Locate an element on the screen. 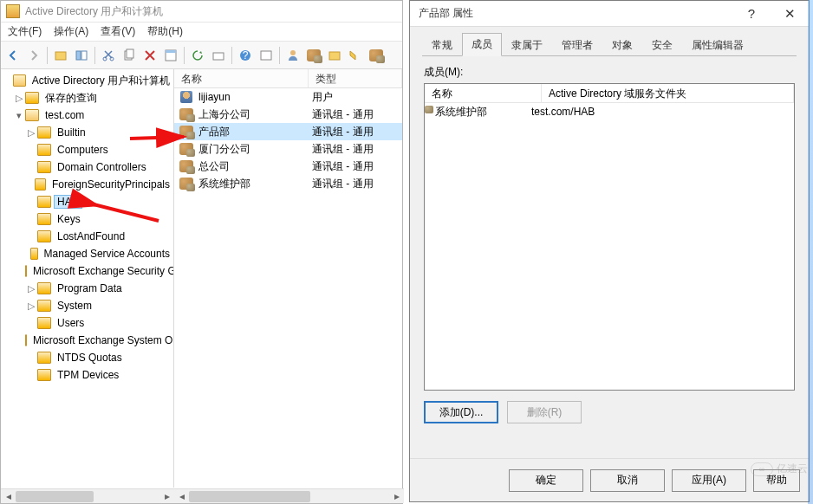  tree-node: Users is located at coordinates (87, 323).